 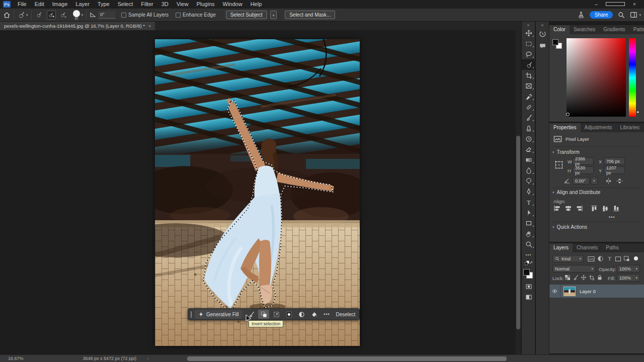 I want to click on blur-tool, so click(x=528, y=170).